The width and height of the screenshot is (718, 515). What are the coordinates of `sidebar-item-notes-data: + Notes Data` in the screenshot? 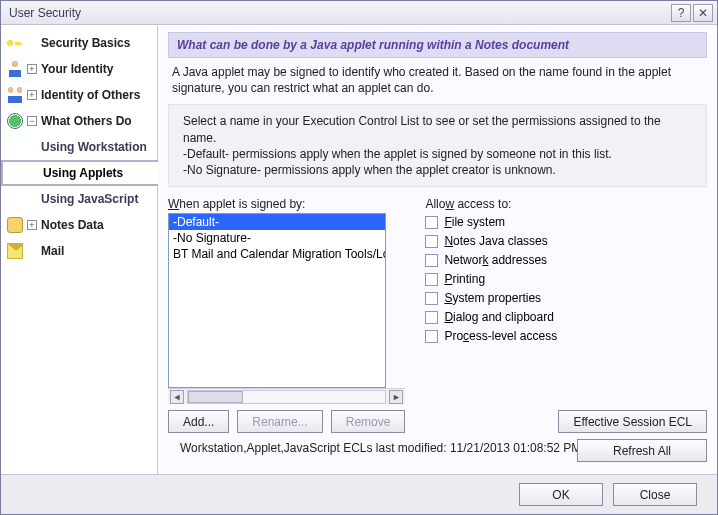 It's located at (79, 225).